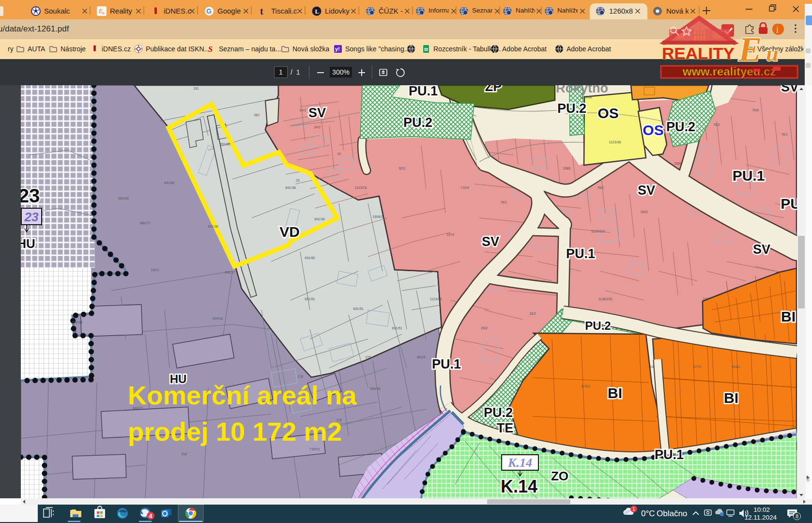  I want to click on svg-text: 694/12, so click(218, 319).